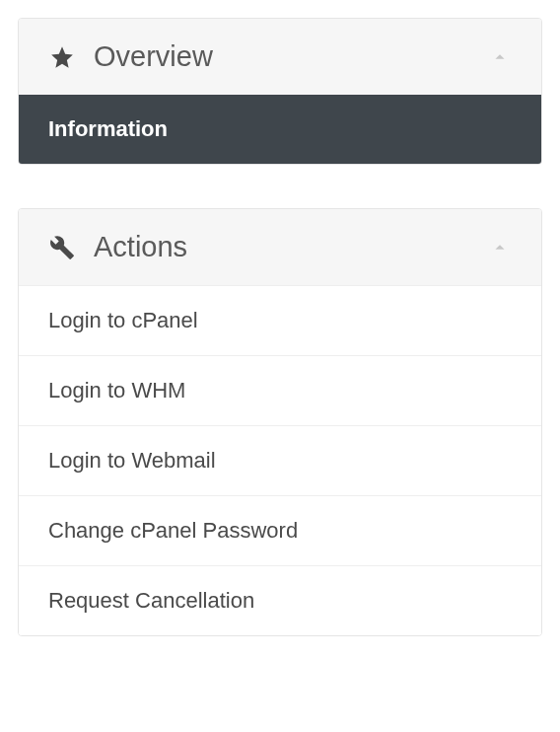 This screenshot has height=732, width=560. What do you see at coordinates (62, 248) in the screenshot?
I see `wrench-icon` at bounding box center [62, 248].